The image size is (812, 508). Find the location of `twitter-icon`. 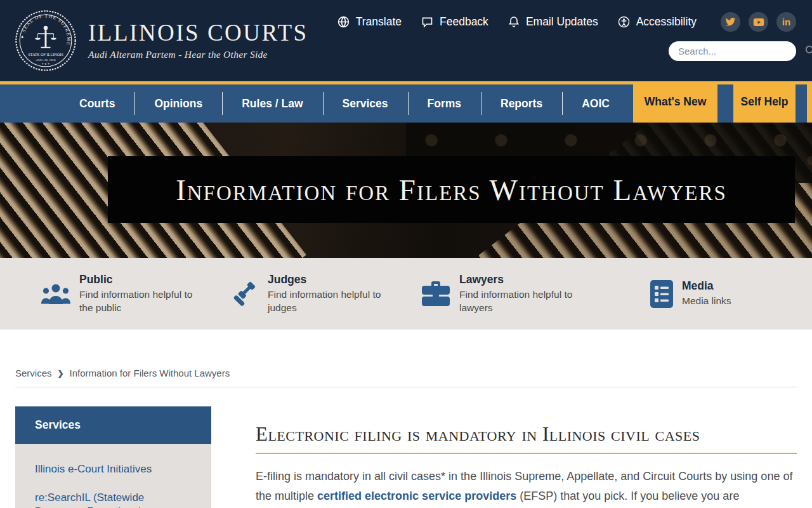

twitter-icon is located at coordinates (731, 22).